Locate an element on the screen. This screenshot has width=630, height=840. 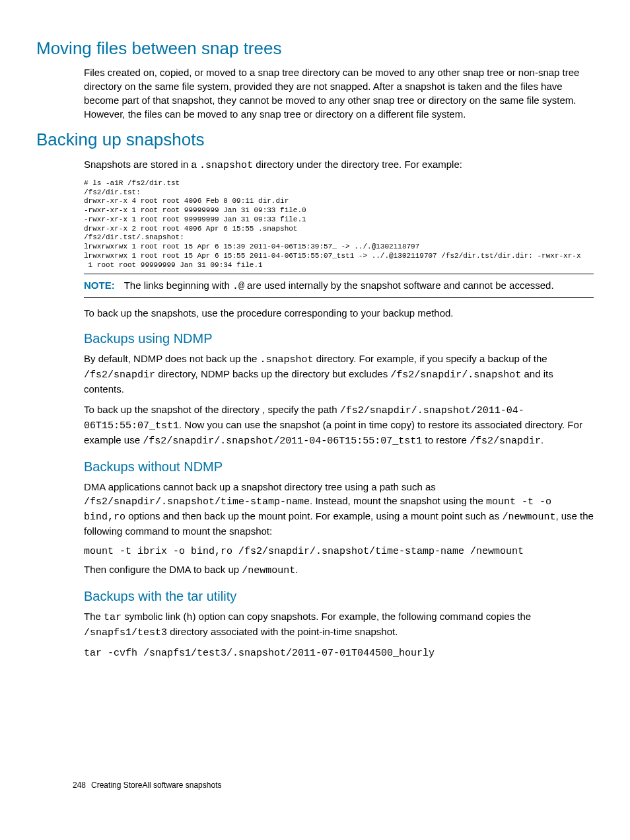
code-tar: tar is located at coordinates (112, 617).